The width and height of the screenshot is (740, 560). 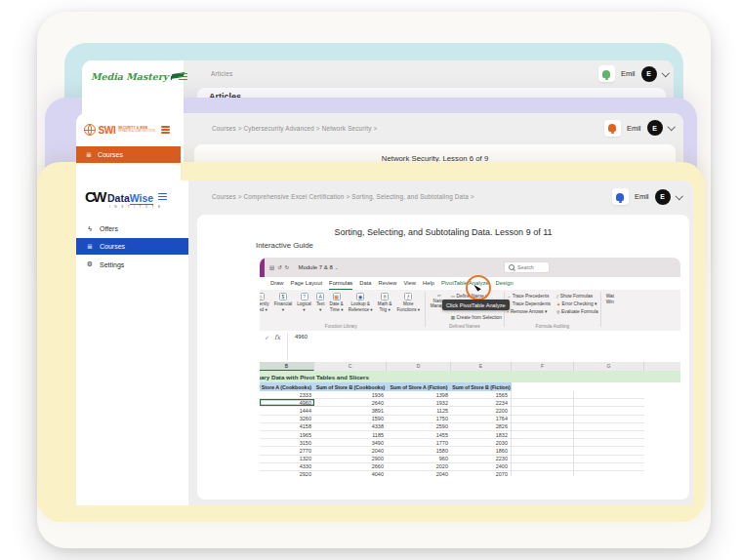 I want to click on table-cell: 4960, so click(x=287, y=403).